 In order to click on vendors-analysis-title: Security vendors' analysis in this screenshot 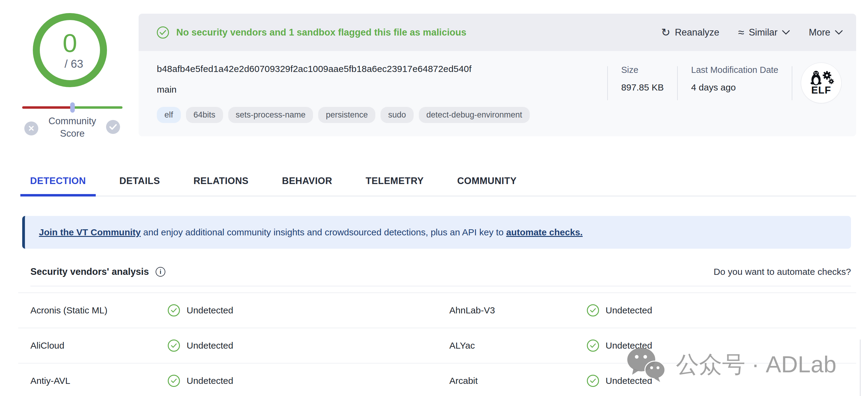, I will do `click(90, 272)`.